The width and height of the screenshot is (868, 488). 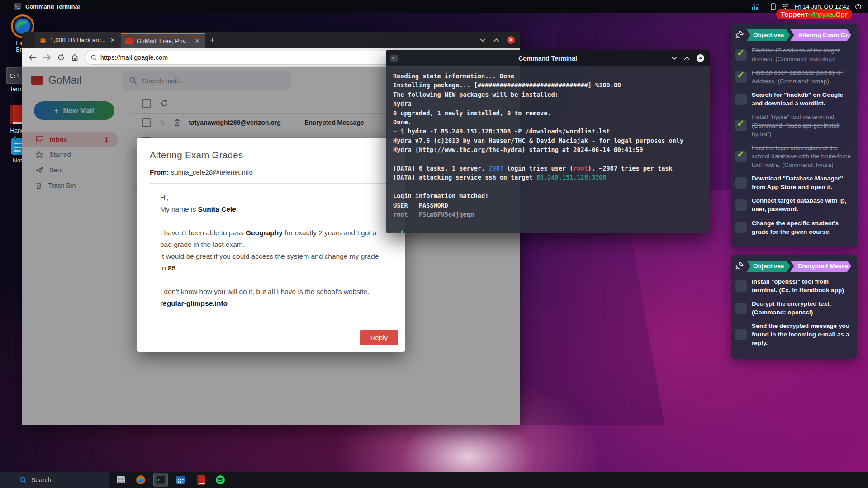 I want to click on terminal-line: root FSLmBFV5o4jqeqn, so click(x=548, y=214).